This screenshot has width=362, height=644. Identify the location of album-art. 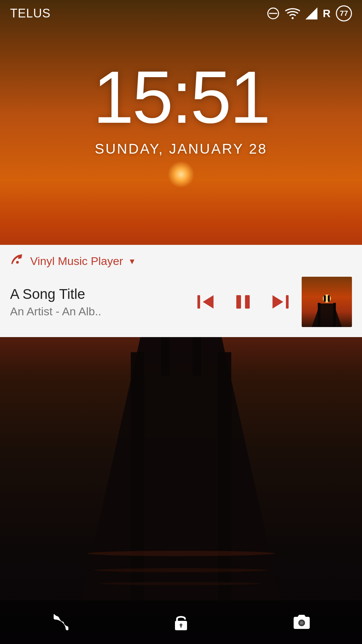
(327, 302).